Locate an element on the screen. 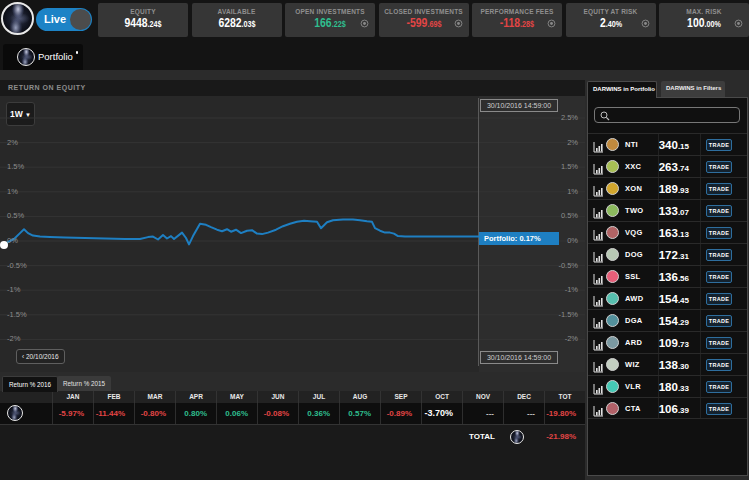  darwin-ticker: DGA is located at coordinates (634, 321).